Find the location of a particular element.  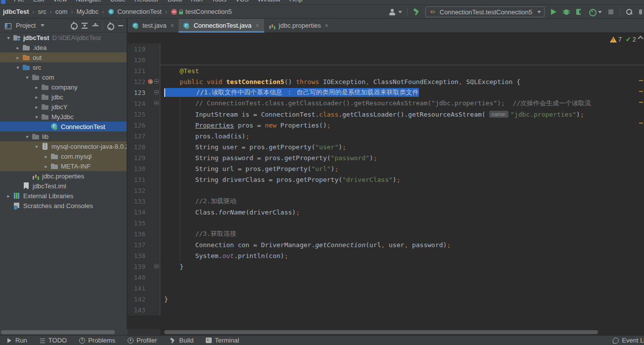

menu-item-run: Run is located at coordinates (197, 2).